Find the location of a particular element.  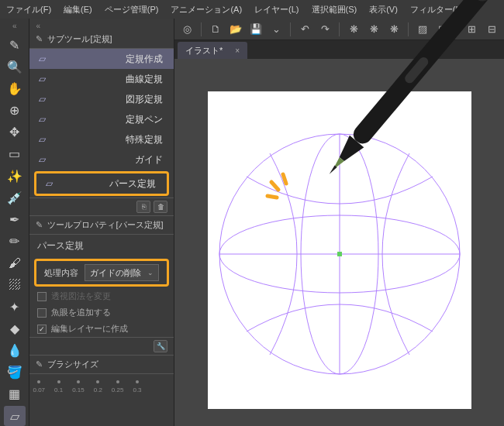

operation-icon: ⊕ is located at coordinates (15, 111).